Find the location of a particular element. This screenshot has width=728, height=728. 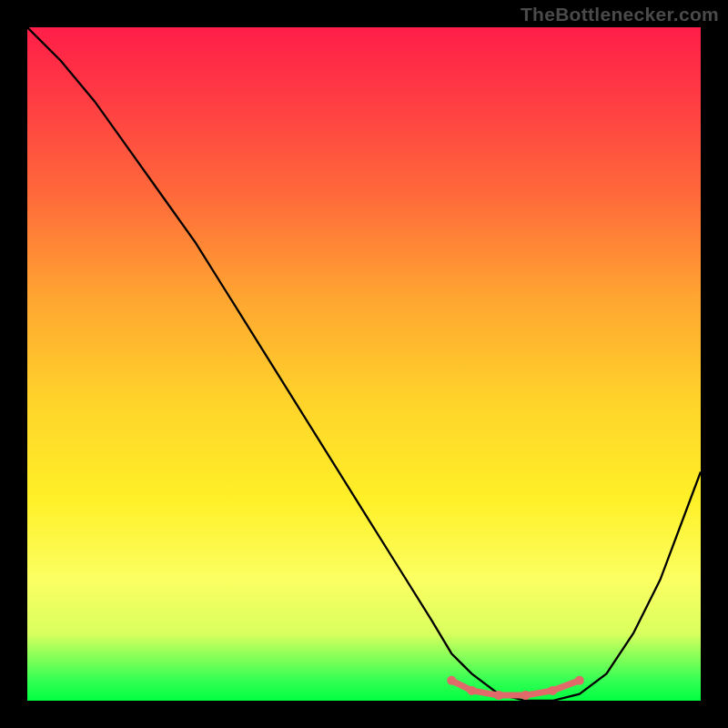

watermark-text: TheBottlenecker.com is located at coordinates (620, 15).